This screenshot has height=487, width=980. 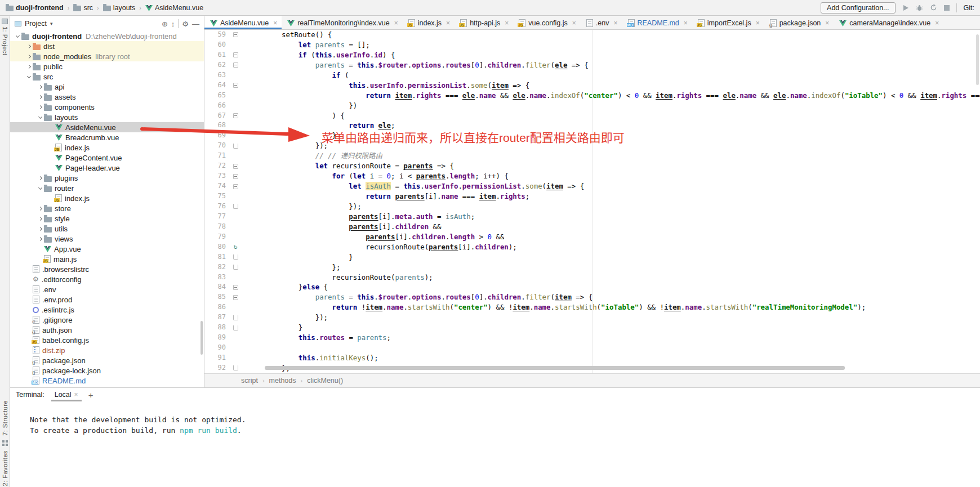 I want to click on recursive-call-icon: ↻, so click(x=235, y=247).